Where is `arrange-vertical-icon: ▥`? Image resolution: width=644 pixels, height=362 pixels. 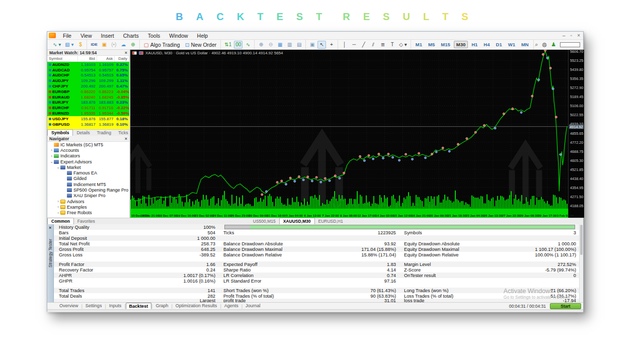
arrange-vertical-icon: ▥ is located at coordinates (290, 45).